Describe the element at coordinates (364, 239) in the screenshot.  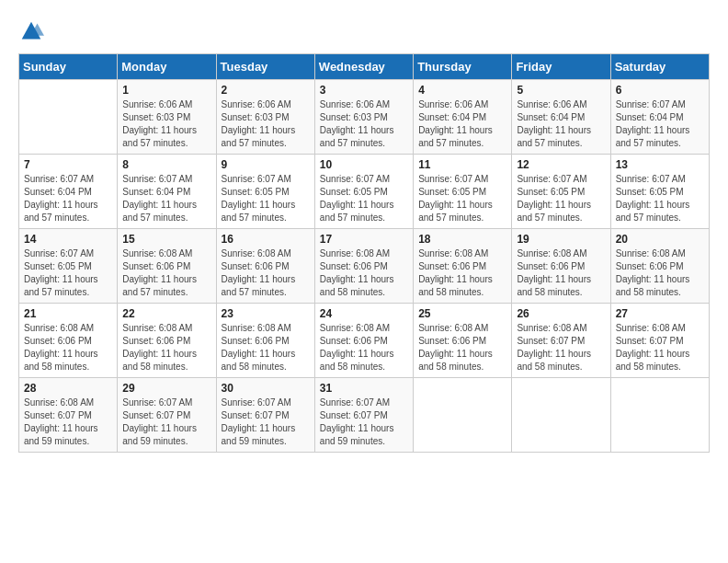
I see `day-number: 17` at that location.